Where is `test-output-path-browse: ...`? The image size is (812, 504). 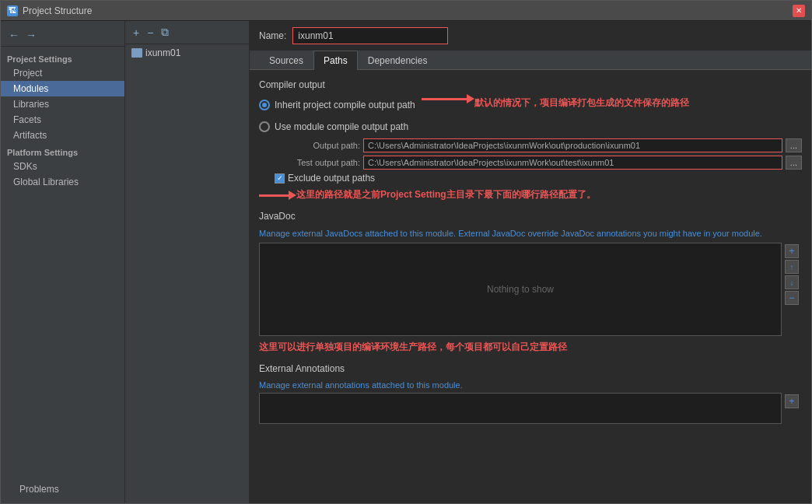
test-output-path-browse: ... is located at coordinates (793, 163).